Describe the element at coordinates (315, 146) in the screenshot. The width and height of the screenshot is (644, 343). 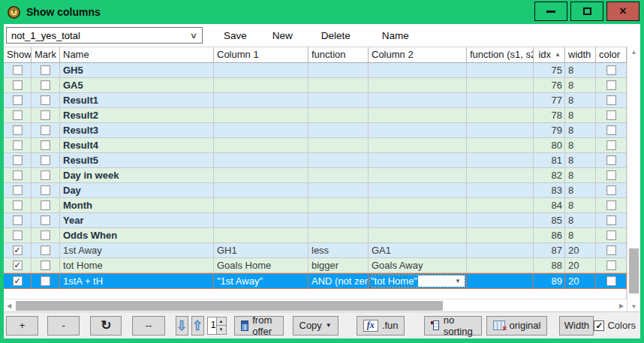
I see `table-row: Result4808` at that location.